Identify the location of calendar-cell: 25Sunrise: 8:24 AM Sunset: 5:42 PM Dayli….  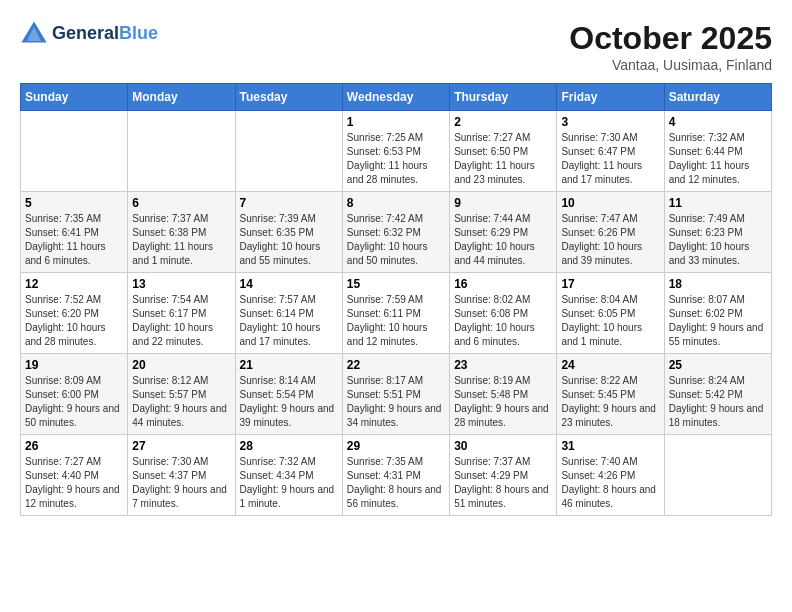
(718, 394).